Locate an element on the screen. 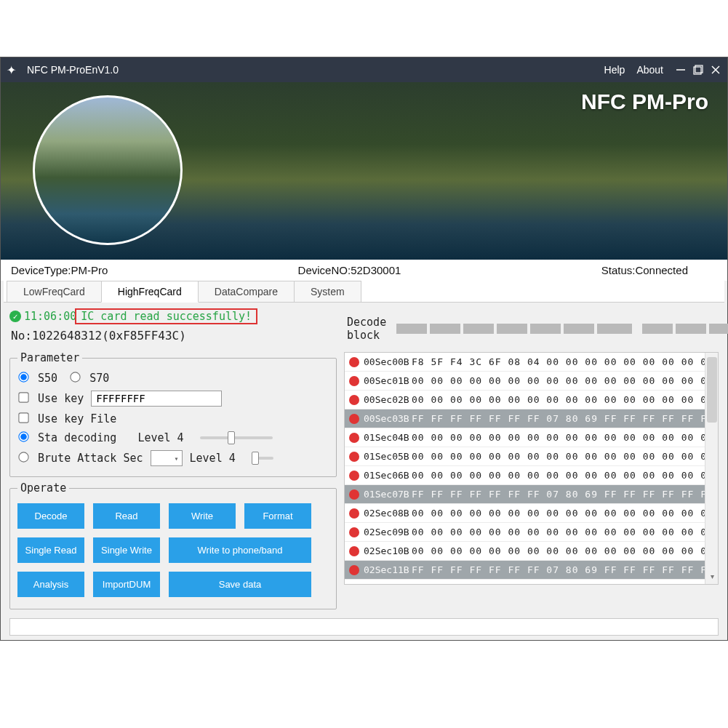 The width and height of the screenshot is (728, 728). tab-lowfreqcard: LowFreqCard is located at coordinates (54, 291).